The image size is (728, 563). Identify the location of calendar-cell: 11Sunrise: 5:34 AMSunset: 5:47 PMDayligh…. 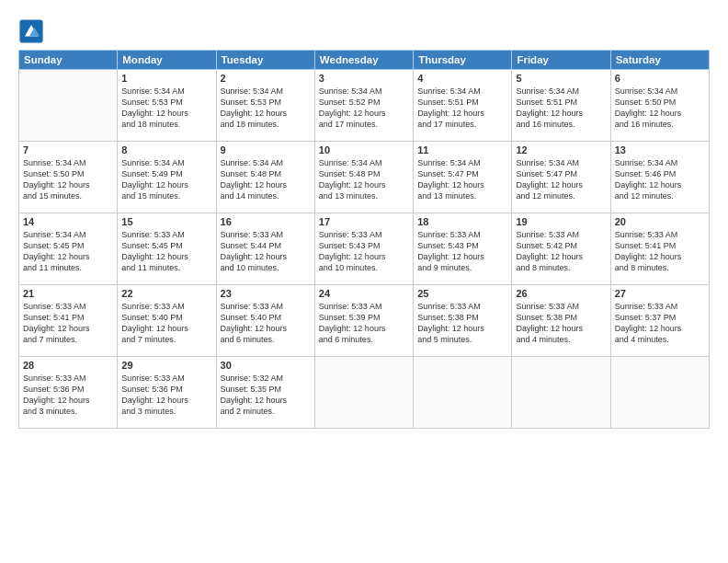
(463, 178).